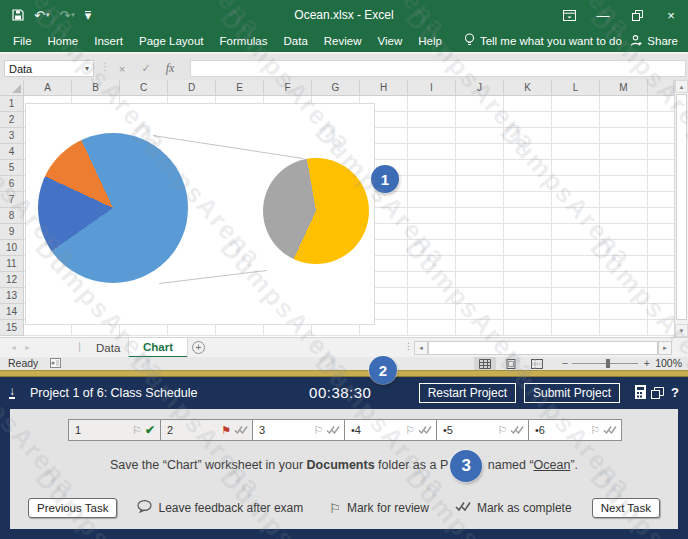 This screenshot has width=688, height=539. I want to click on scroll-right-icon: ►, so click(665, 348).